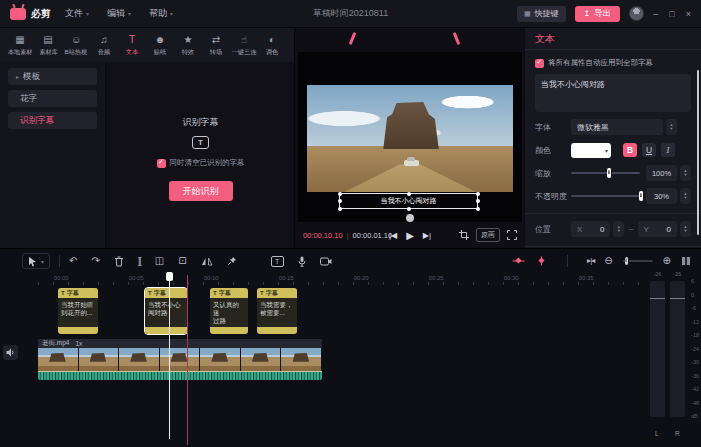 The height and width of the screenshot is (447, 701). I want to click on fullscreen-icon, so click(512, 235).